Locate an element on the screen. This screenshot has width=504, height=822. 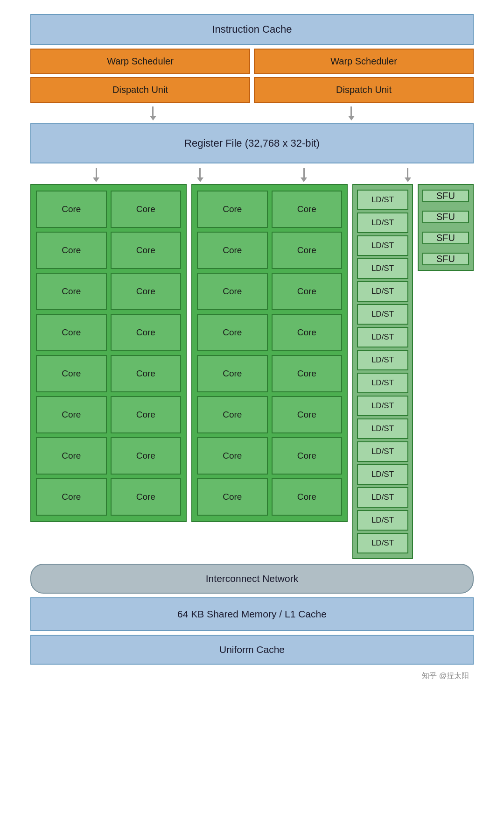
core-2-8: Core is located at coordinates (307, 333).